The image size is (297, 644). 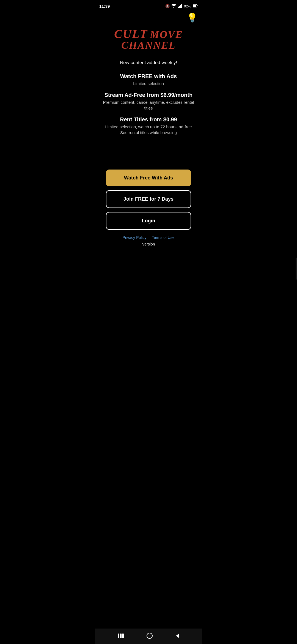 I want to click on feature-watch-free-desc: Limited selection, so click(x=148, y=84).